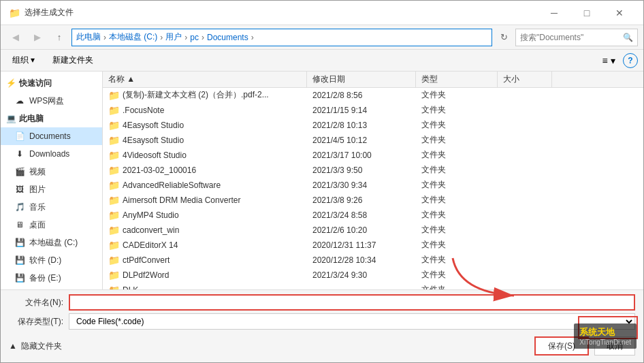 The height and width of the screenshot is (363, 644). Describe the element at coordinates (373, 95) in the screenshot. I see `table-row: 📁 (复制)-新建文本文档 (2)（合并）.pdf-2... 2021/2/8 …` at that location.